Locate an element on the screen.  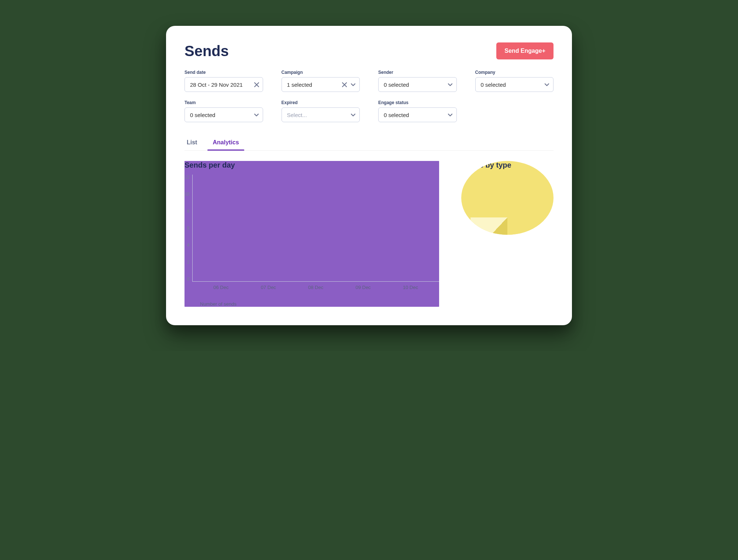
filter-label: Campaign is located at coordinates (321, 72).